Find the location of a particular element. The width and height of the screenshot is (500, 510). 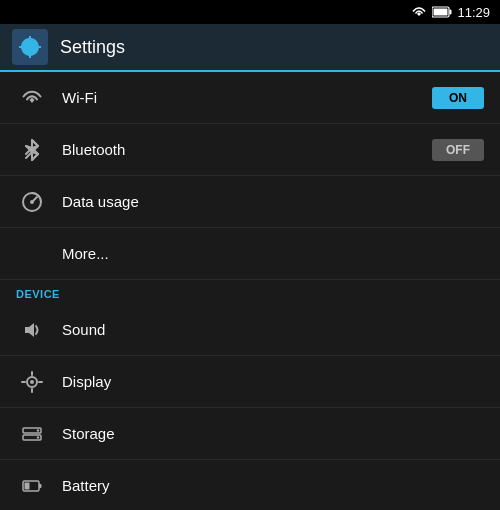

sound-label: Sound is located at coordinates (273, 330).